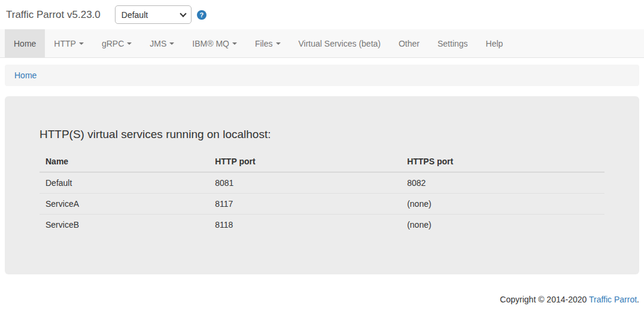 Image resolution: width=644 pixels, height=315 pixels. I want to click on nav-item-label: IBM® MQ, so click(211, 44).